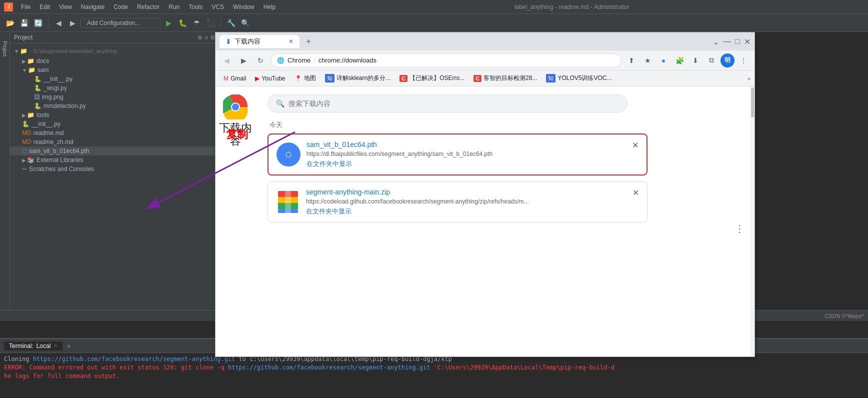  What do you see at coordinates (27, 142) in the screenshot?
I see `readme-zh-file-icon: MD` at bounding box center [27, 142].